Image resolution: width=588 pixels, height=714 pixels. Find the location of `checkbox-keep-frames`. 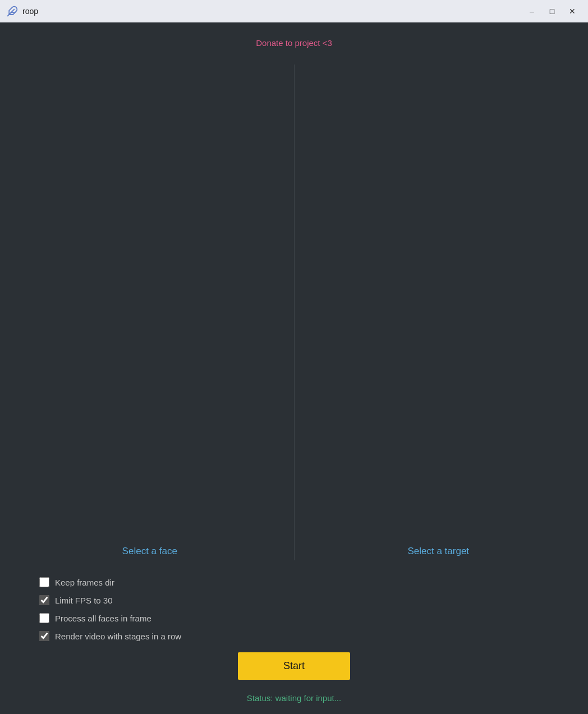

checkbox-keep-frames is located at coordinates (44, 582).